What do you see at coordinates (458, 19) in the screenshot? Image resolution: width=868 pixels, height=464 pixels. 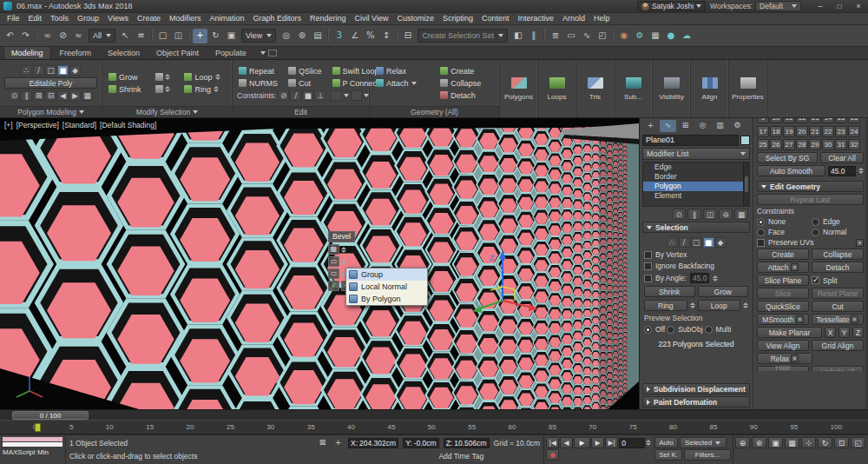 I see `menu-item: Scripting` at bounding box center [458, 19].